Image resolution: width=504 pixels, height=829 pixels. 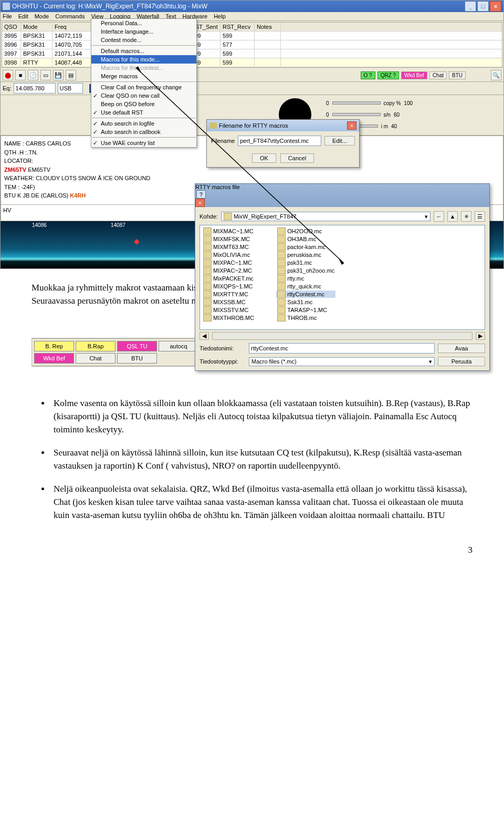 What do you see at coordinates (306, 263) in the screenshot?
I see `file-item: psk31.mc` at bounding box center [306, 263].